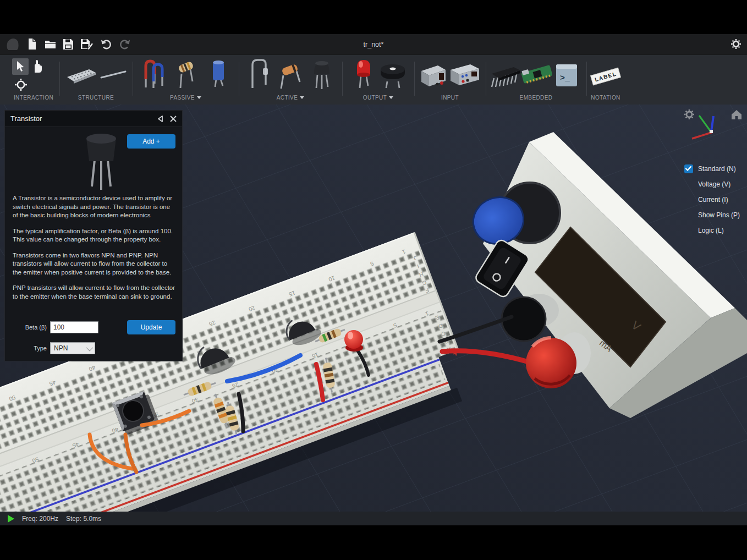 The width and height of the screenshot is (747, 560). I want to click on select-tool-icon, so click(20, 67).